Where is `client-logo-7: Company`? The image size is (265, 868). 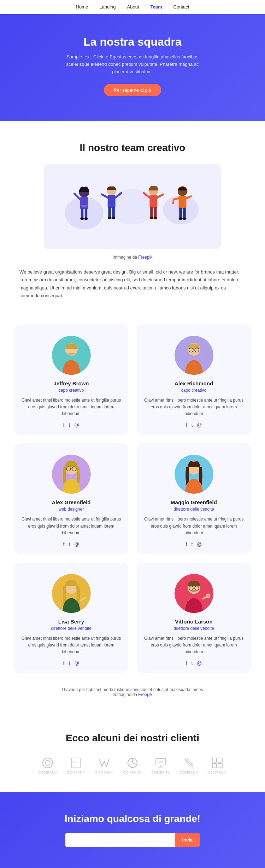
client-logo-7: Company is located at coordinates (217, 765).